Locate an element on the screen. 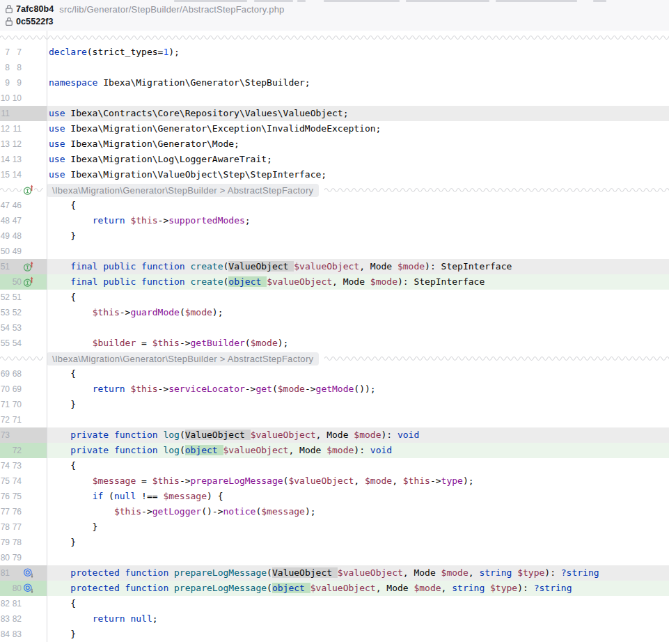  code-line: $builder = $this->getBuilder($mode); is located at coordinates (358, 343).